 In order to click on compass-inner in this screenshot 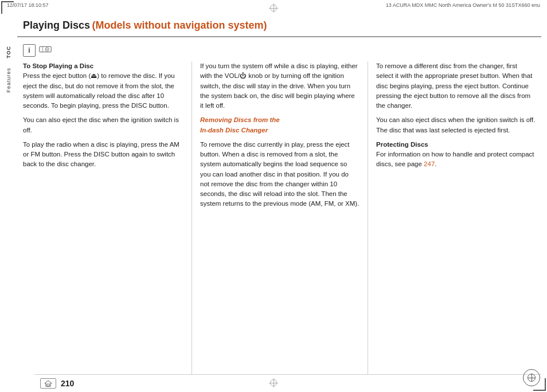, I will do `click(532, 378)`.